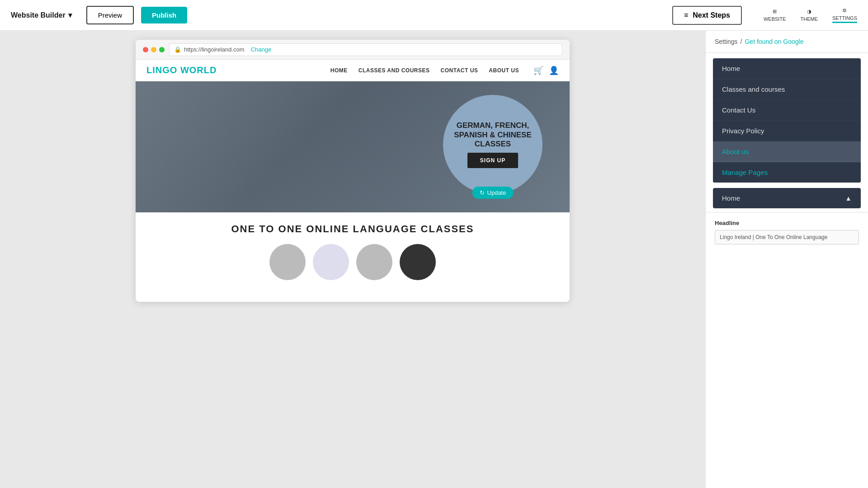 Image resolution: width=868 pixels, height=488 pixels. Describe the element at coordinates (425, 70) in the screenshot. I see `nav-links: HOME CLASSES AND COURSES CONTACT US ABOU…` at that location.